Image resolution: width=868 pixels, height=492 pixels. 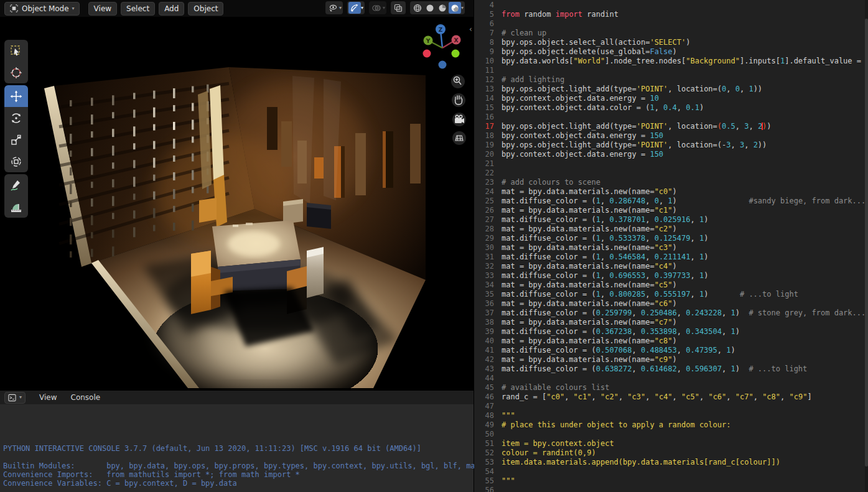 I want to click on chair-back, so click(x=208, y=210).